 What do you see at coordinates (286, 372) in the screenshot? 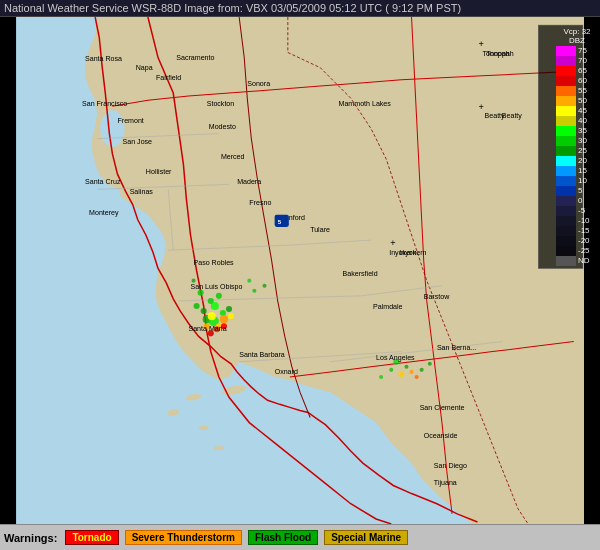
I see `svg-text: Oxnard` at bounding box center [286, 372].